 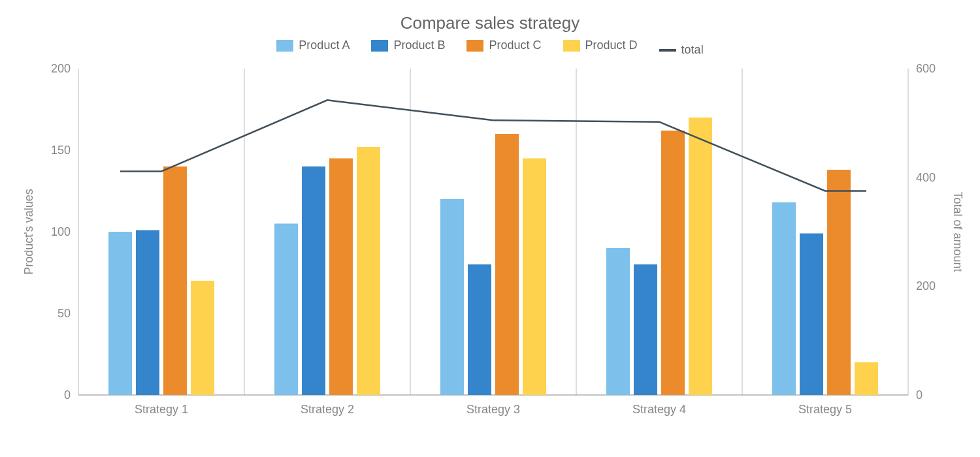 What do you see at coordinates (161, 409) in the screenshot?
I see `svg-text: Strategy 1` at bounding box center [161, 409].